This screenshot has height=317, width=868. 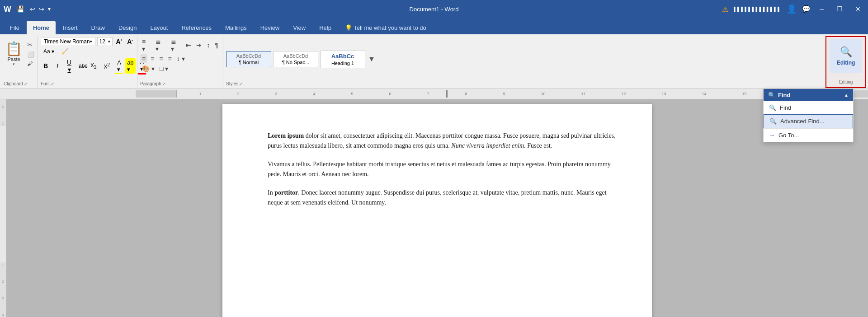 I want to click on subscript-button: X2, so click(x=94, y=66).